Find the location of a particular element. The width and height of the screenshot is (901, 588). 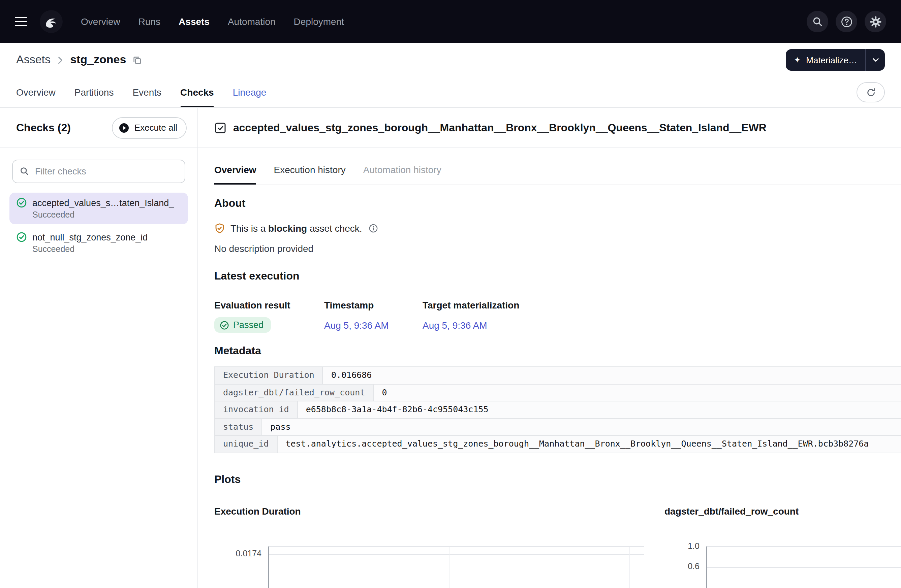

target-materialization-link: Aug 5, 9:36 AM is located at coordinates (455, 325).